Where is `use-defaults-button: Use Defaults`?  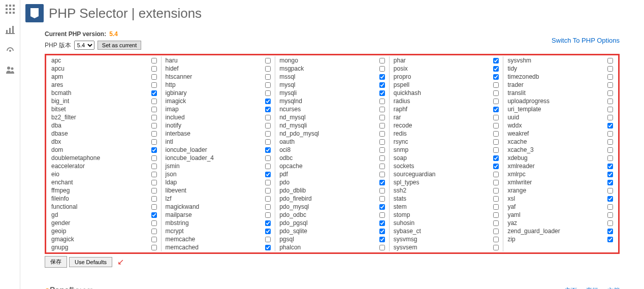
use-defaults-button: Use Defaults is located at coordinates (90, 262).